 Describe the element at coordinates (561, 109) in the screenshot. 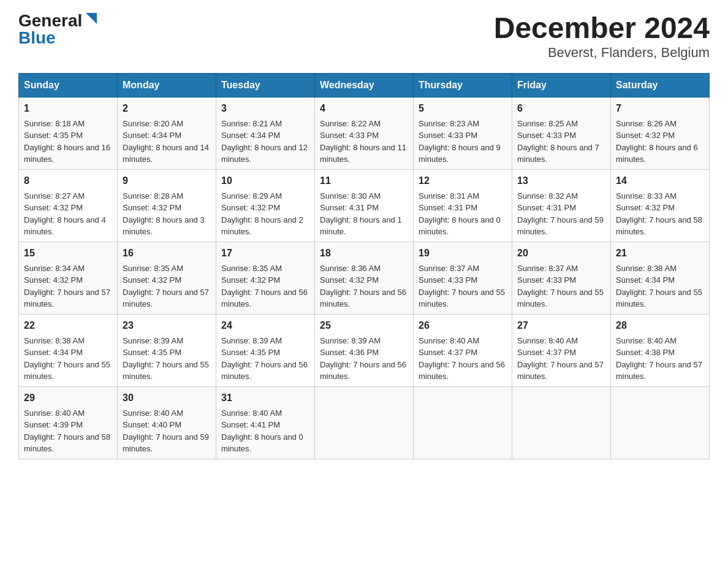

I see `day-number: 6` at that location.